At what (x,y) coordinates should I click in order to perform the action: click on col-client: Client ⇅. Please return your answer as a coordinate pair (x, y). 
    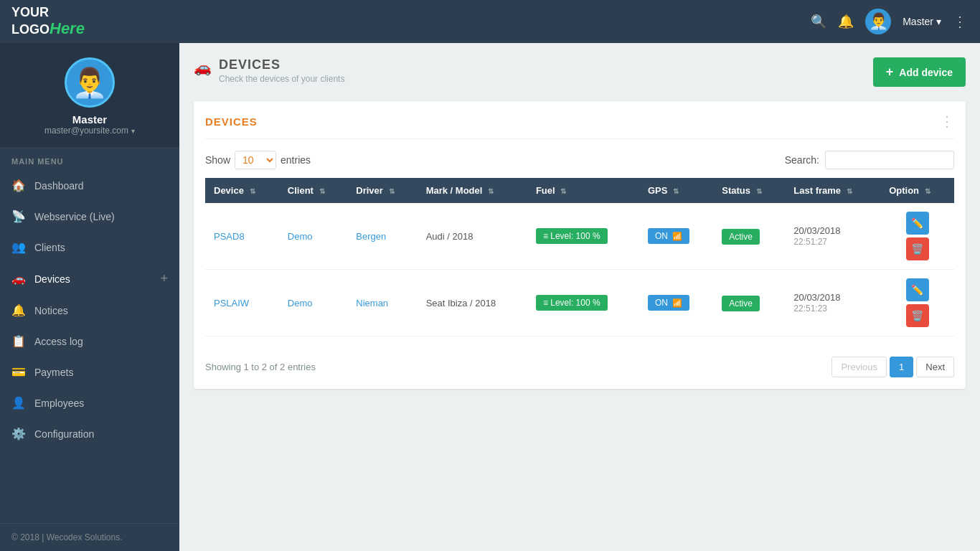
    Looking at the image, I should click on (313, 191).